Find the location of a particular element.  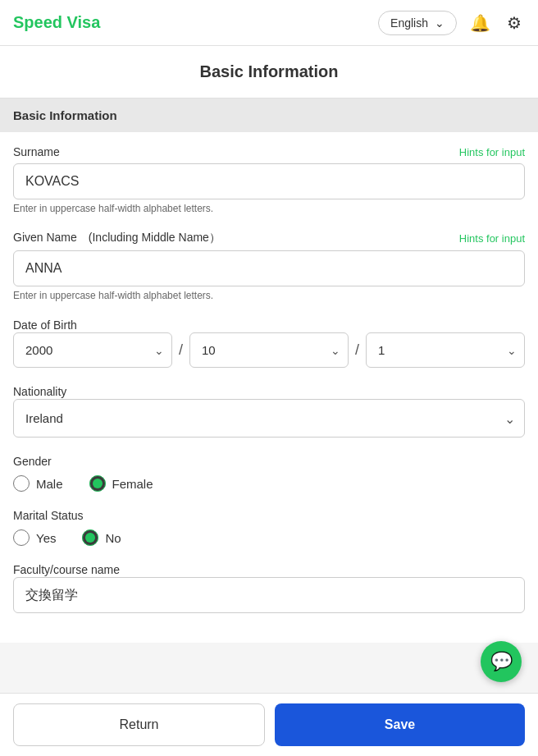

settings-gear-icon: ⚙ is located at coordinates (514, 23).